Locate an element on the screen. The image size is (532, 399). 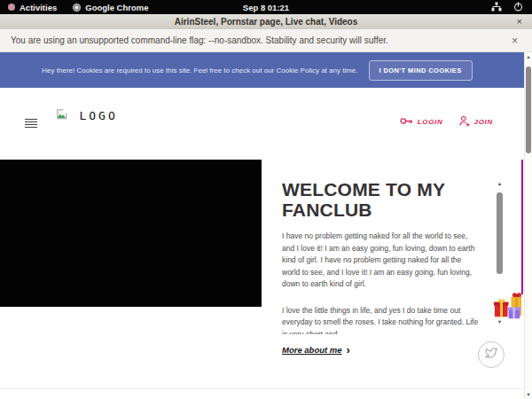
login-button: LOGIN is located at coordinates (422, 122).